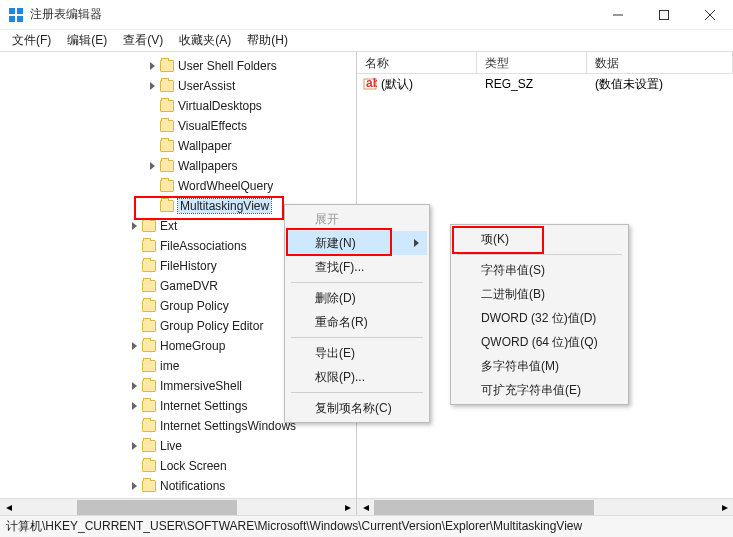  Describe the element at coordinates (212, 126) in the screenshot. I see `tree-label: VisualEffects` at that location.